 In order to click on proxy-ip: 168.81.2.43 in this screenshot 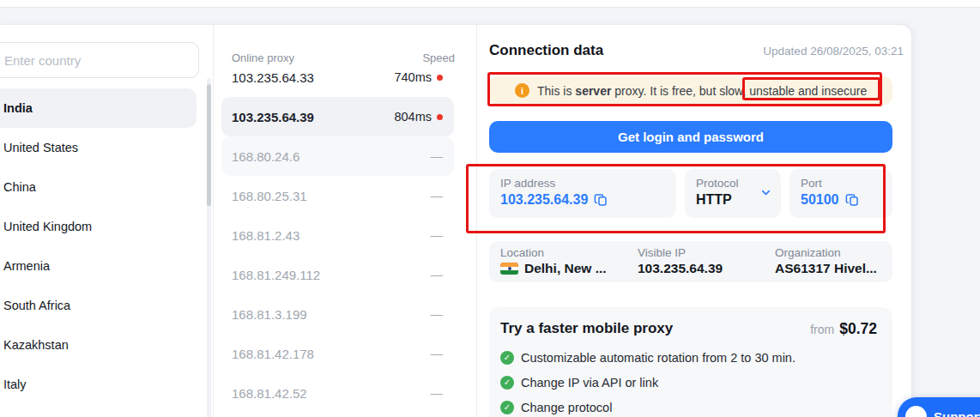, I will do `click(331, 235)`.